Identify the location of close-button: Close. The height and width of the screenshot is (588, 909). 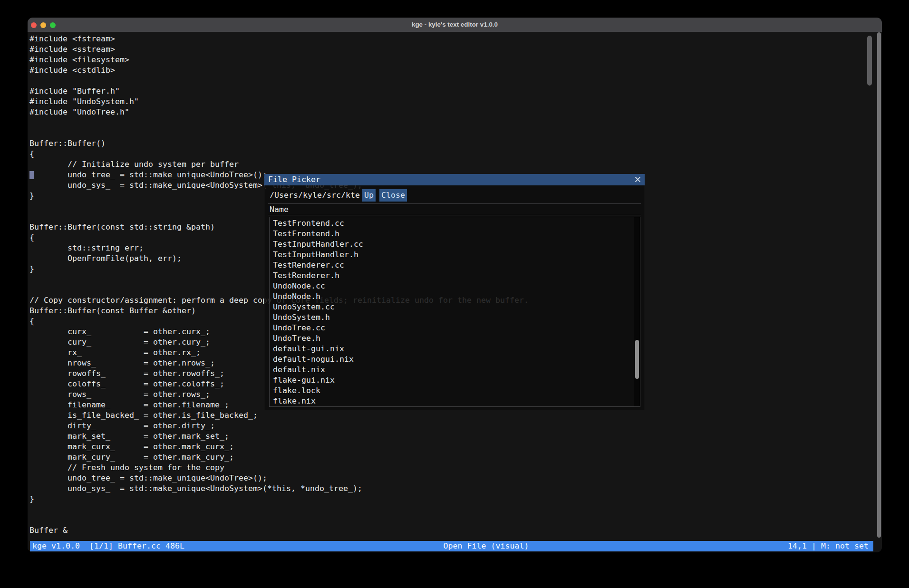
(393, 195).